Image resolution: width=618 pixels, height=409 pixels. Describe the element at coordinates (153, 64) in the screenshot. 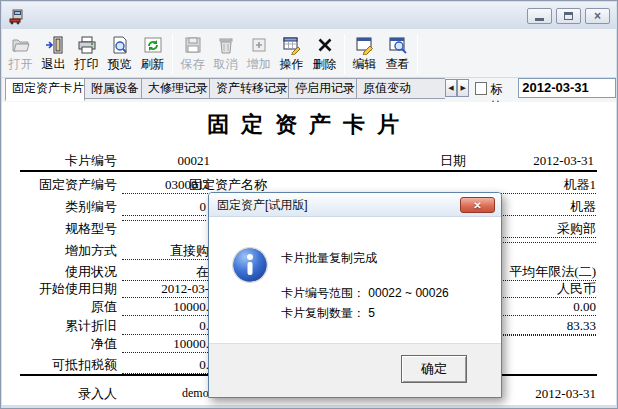

I see `toolbar-label: 刷新` at that location.